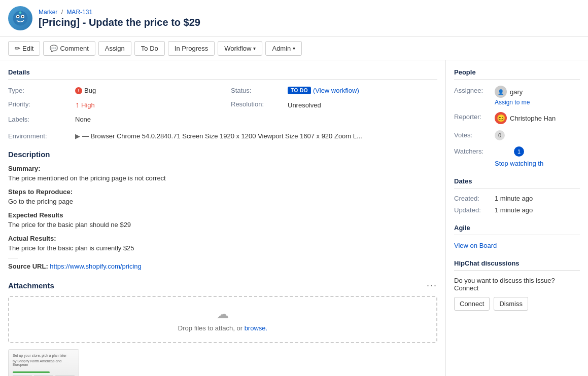 Image resolution: width=588 pixels, height=376 pixels. What do you see at coordinates (517, 210) in the screenshot?
I see `updated-row: Updated: 1 minute ago` at bounding box center [517, 210].